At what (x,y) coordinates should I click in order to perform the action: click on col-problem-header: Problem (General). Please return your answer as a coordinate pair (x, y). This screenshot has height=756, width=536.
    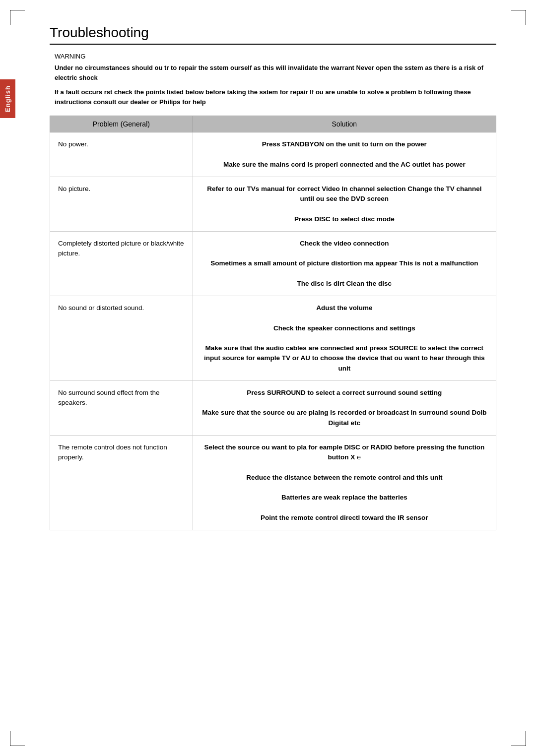
    Looking at the image, I should click on (122, 124).